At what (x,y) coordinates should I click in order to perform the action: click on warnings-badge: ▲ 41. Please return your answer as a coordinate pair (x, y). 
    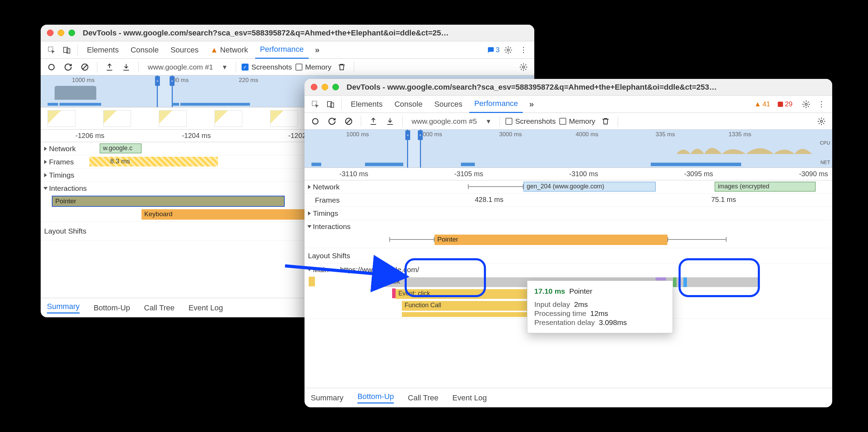
    Looking at the image, I should click on (762, 104).